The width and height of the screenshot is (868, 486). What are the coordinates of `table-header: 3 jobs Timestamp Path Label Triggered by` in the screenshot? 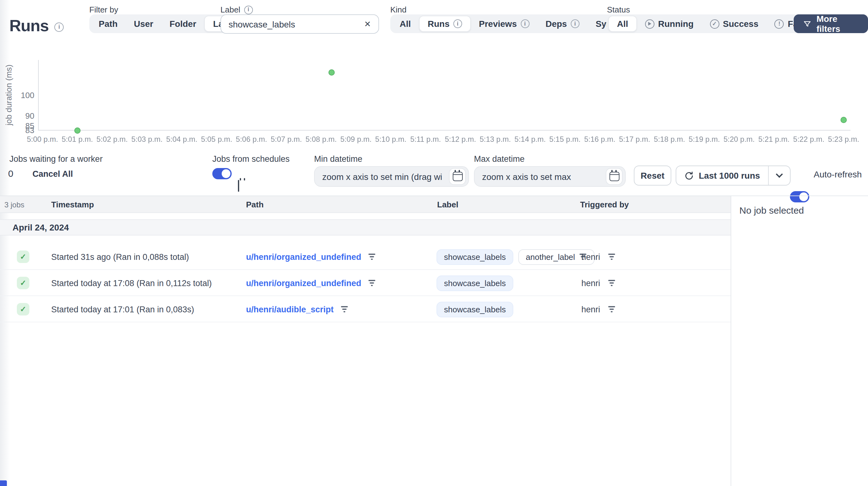 It's located at (365, 205).